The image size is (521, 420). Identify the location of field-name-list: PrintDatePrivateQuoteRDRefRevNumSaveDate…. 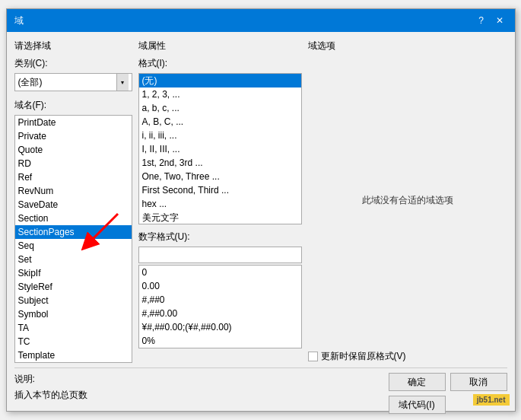
(73, 239).